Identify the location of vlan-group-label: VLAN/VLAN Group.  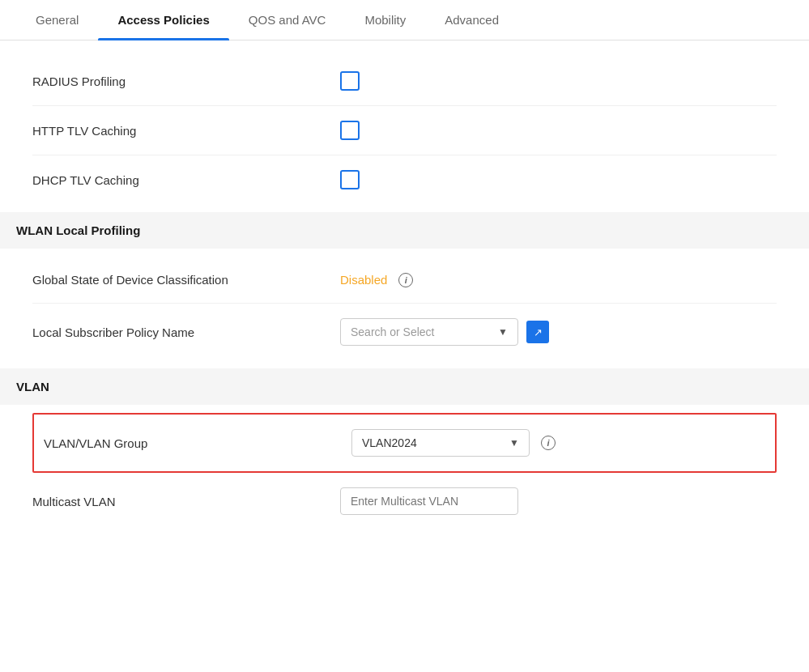
(198, 444).